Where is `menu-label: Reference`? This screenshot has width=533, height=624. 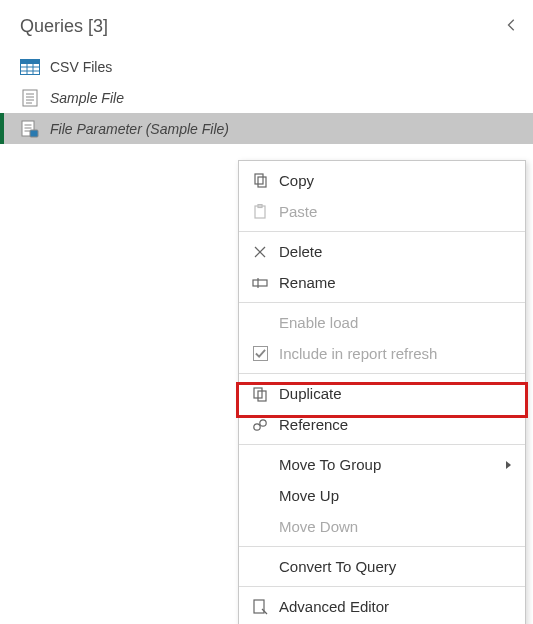 menu-label: Reference is located at coordinates (394, 424).